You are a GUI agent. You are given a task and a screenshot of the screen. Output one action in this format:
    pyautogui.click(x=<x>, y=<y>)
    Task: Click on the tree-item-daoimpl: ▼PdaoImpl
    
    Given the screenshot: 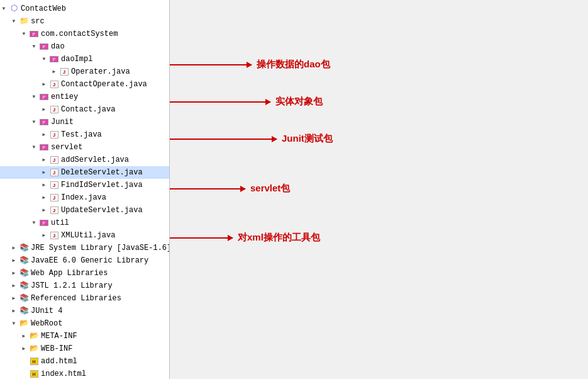 What is the action you would take?
    pyautogui.click(x=84, y=59)
    